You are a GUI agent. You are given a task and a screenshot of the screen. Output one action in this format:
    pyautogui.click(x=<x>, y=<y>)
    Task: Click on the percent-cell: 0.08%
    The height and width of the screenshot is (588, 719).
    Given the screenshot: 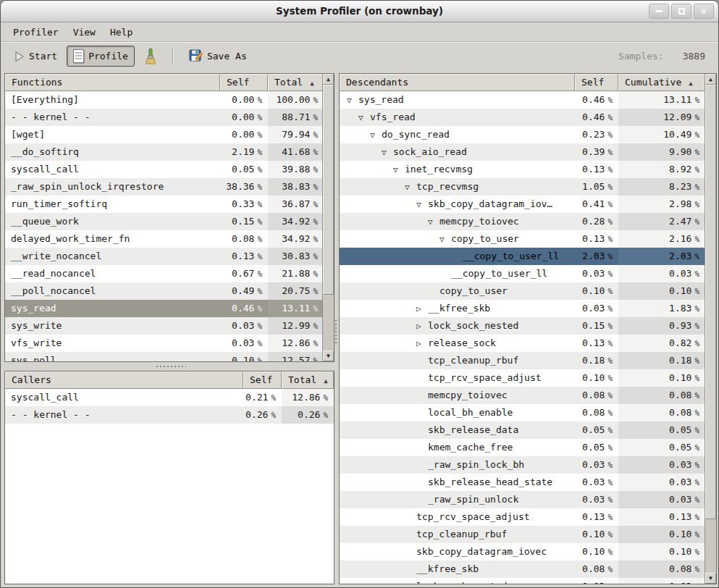 What is the action you would take?
    pyautogui.click(x=597, y=395)
    